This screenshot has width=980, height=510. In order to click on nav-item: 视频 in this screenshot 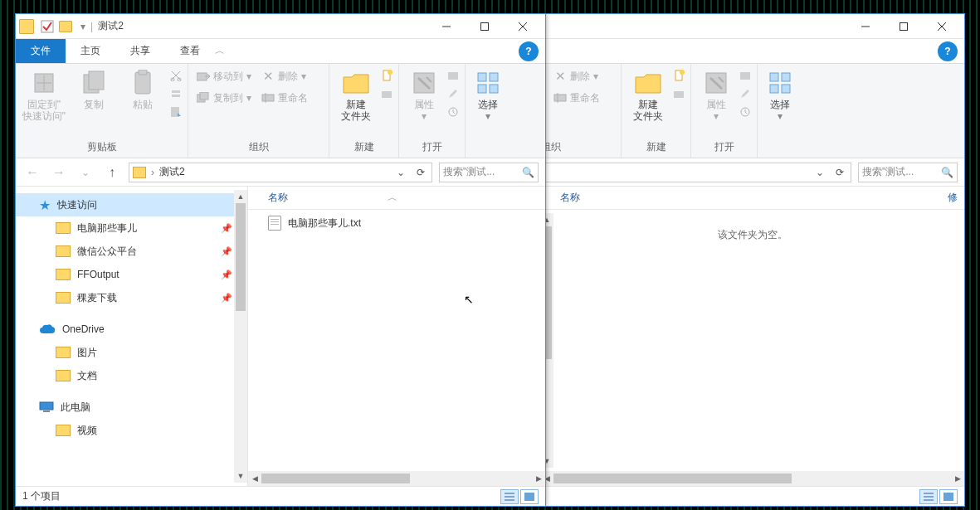, I will do `click(131, 430)`.